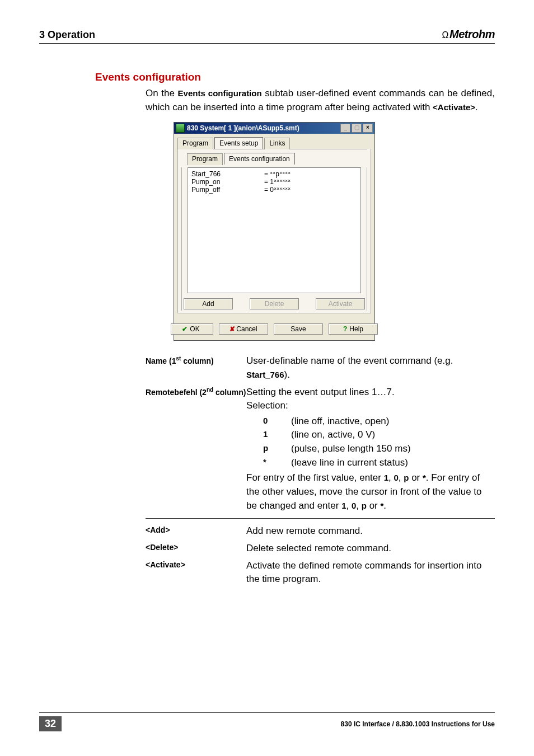  I want to click on app-icon, so click(180, 128).